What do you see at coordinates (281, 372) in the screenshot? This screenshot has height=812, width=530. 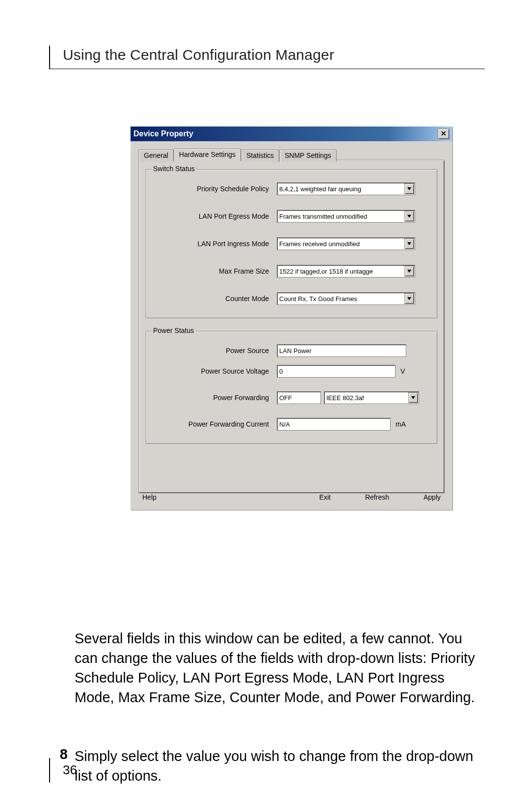 I see `voltage-value: 0` at bounding box center [281, 372].